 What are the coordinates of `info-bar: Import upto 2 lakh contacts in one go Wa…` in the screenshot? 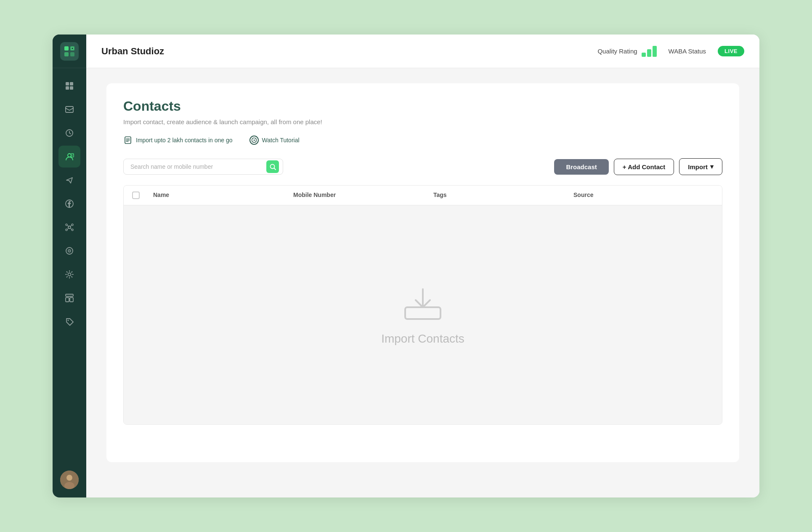 It's located at (423, 140).